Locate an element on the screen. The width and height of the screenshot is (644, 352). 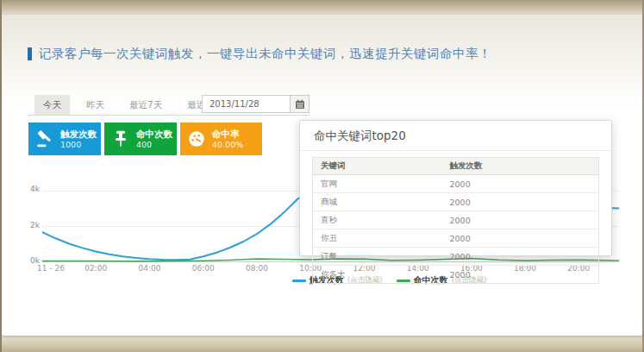
tab-yesterday: 昨天 is located at coordinates (95, 105).